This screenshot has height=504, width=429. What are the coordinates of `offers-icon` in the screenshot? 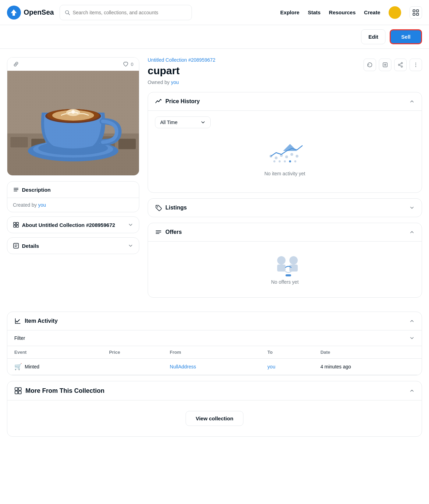 It's located at (158, 232).